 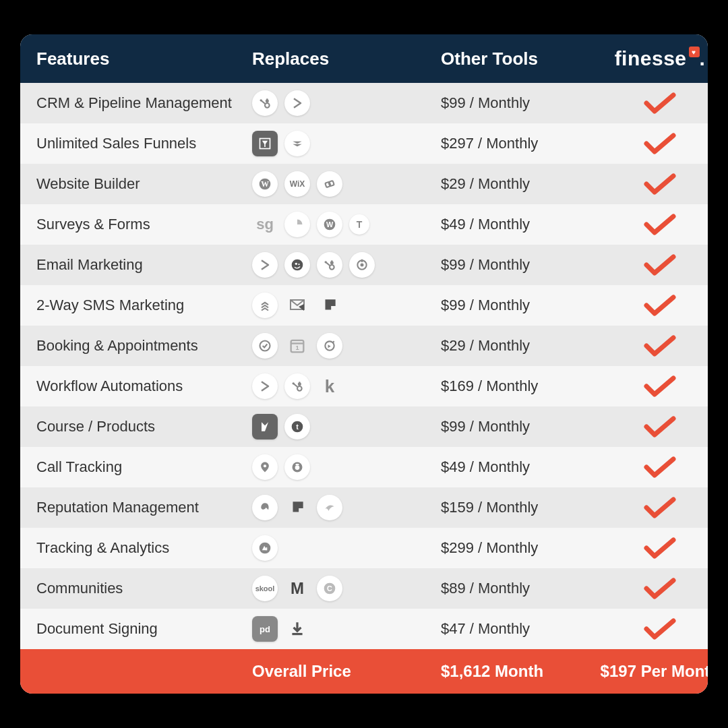 I want to click on squarespace-icon, so click(x=330, y=184).